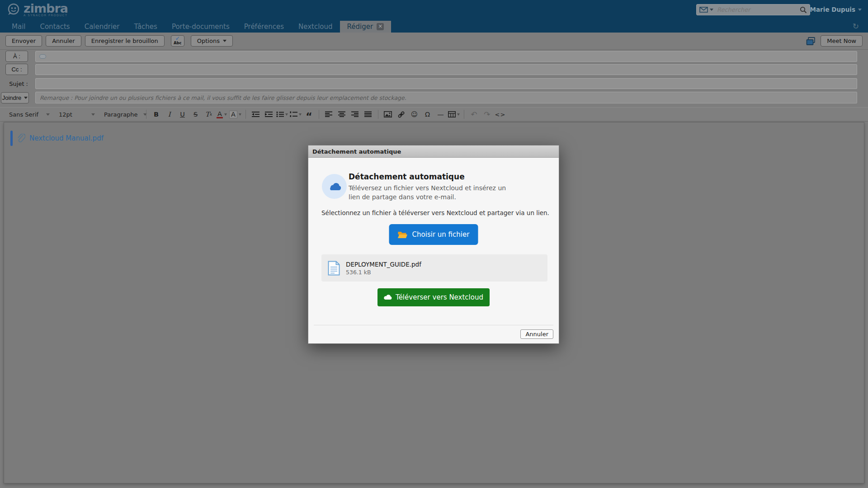  Describe the element at coordinates (537, 334) in the screenshot. I see `dialog-cancel-button: Annuler` at that location.